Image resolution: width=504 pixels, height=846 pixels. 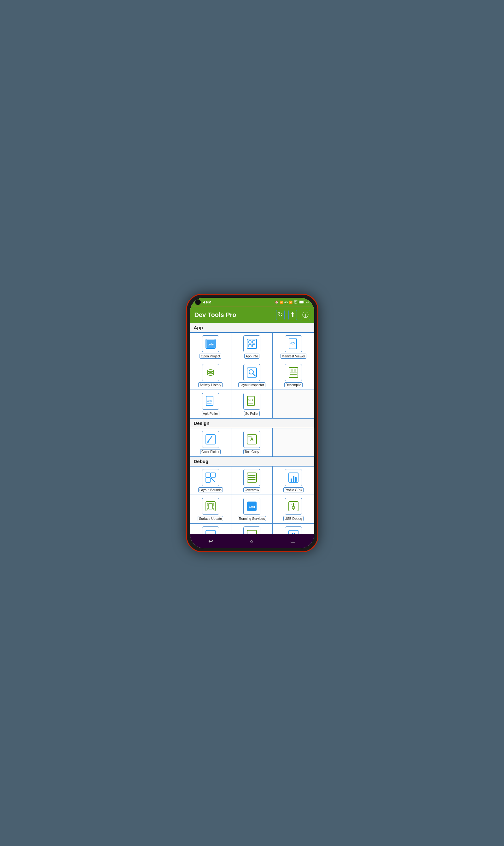 What do you see at coordinates (293, 404) in the screenshot?
I see `empty-app-cell` at bounding box center [293, 404].